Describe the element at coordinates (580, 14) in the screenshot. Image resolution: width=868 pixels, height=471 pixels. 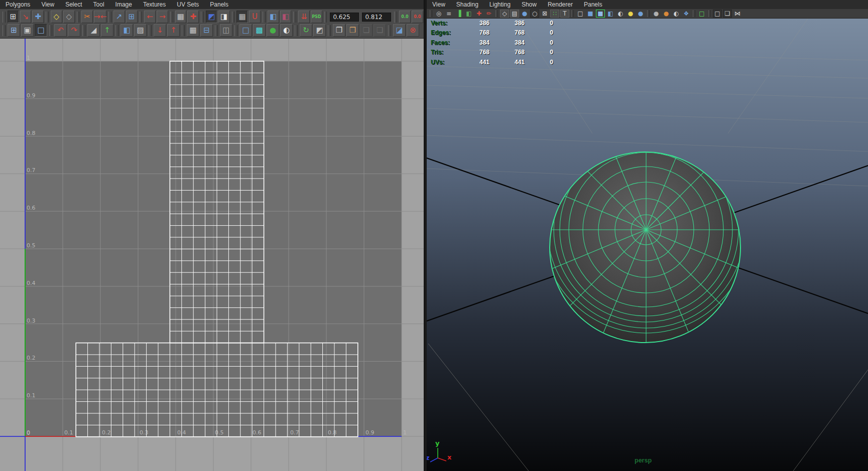
I see `bounding-box-icon: □` at that location.